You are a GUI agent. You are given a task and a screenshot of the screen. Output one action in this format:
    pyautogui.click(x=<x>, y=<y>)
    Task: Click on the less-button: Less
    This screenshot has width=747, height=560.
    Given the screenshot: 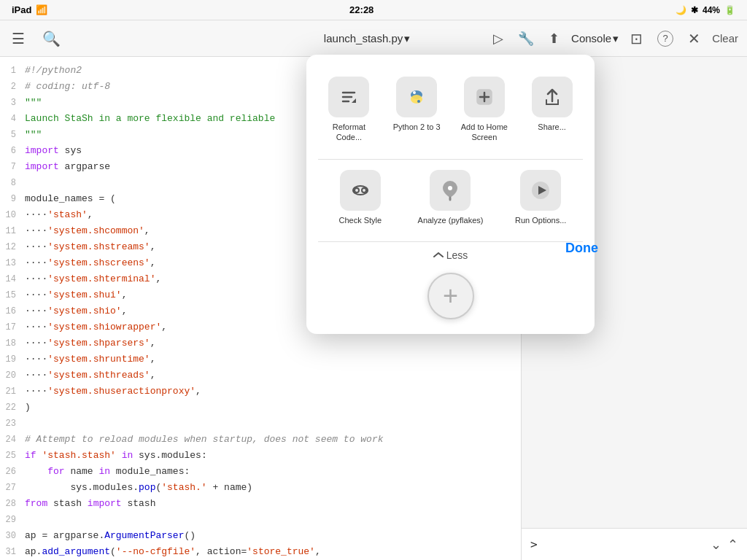 What is the action you would take?
    pyautogui.click(x=451, y=255)
    